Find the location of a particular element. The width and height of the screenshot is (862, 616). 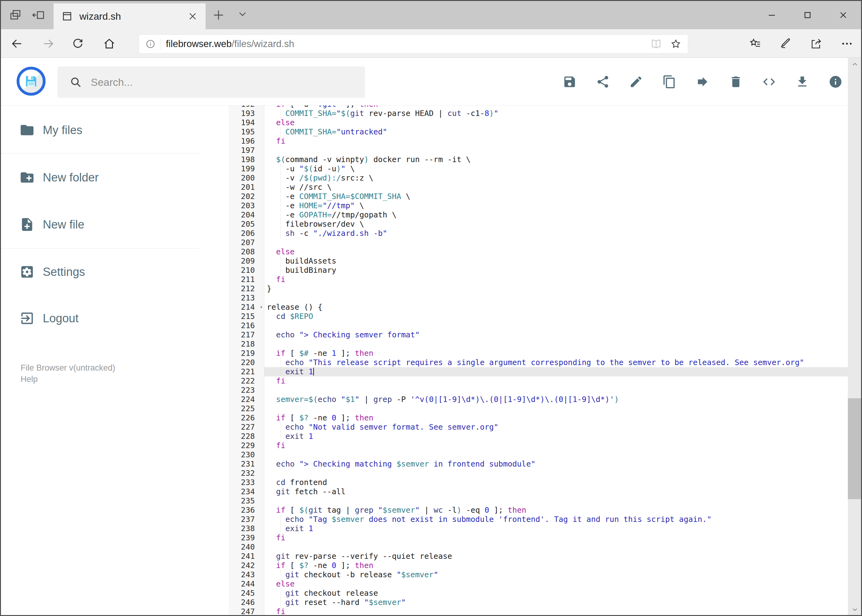

code-line-text: echo "This release script requires a sin… is located at coordinates (556, 363).